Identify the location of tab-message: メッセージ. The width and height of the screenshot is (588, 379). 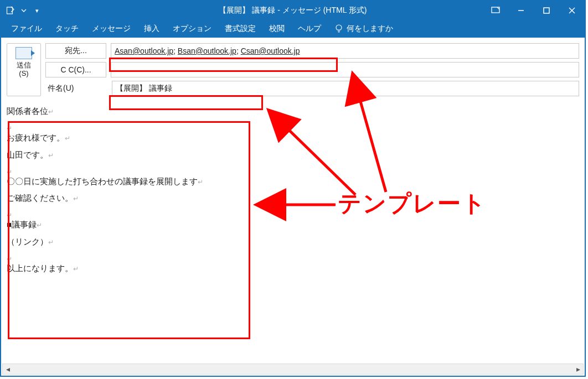
(111, 29).